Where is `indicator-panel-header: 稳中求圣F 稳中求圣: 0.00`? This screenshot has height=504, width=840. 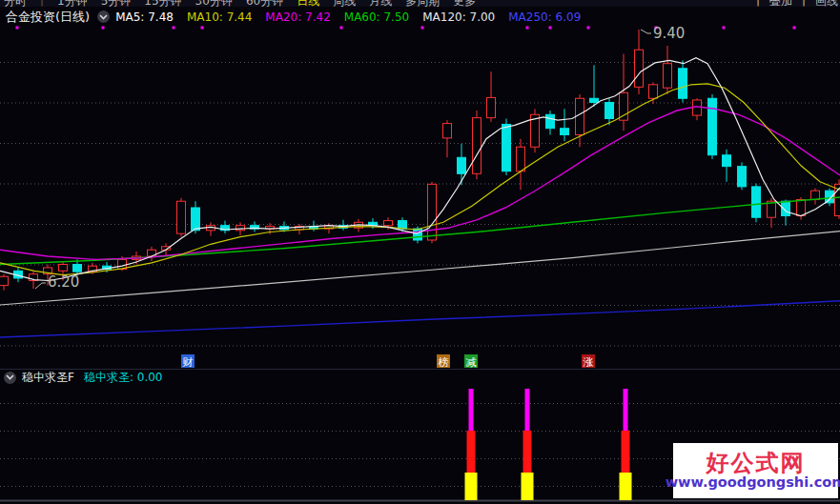
indicator-panel-header: 稳中求圣F 稳中求圣: 0.00 is located at coordinates (420, 377).